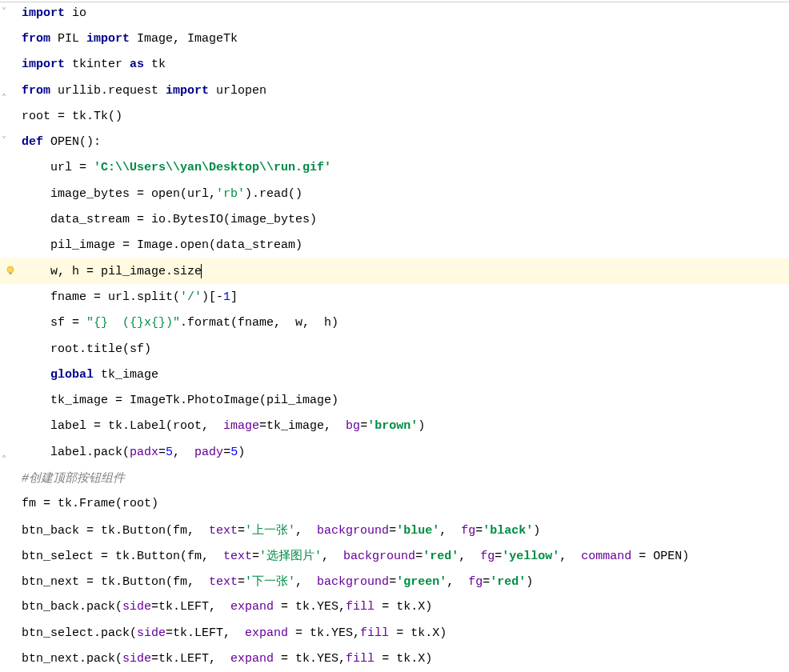  Describe the element at coordinates (394, 555) in the screenshot. I see `code-line: btn_select = tk.Button(fm, text='选择图片', …` at that location.